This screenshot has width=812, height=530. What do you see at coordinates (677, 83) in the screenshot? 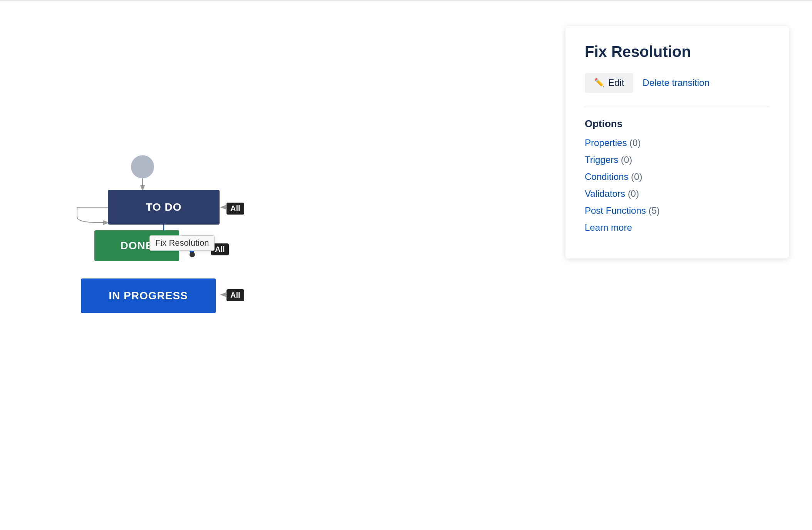
I see `panel-actions: ✏️ Edit Delete transition` at bounding box center [677, 83].